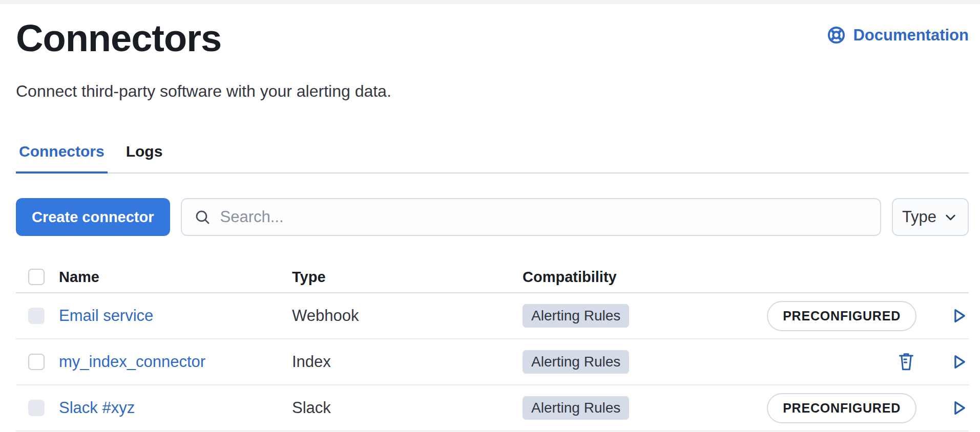 The image size is (980, 432). Describe the element at coordinates (175, 277) in the screenshot. I see `column-header-name: Name` at that location.